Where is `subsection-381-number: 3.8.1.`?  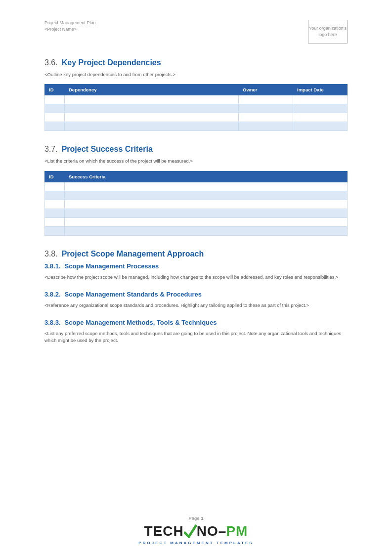 subsection-381-number: 3.8.1. is located at coordinates (52, 266).